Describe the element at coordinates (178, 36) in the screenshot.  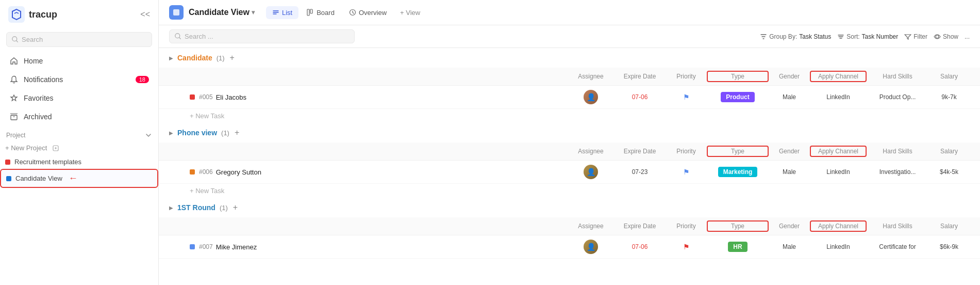
I see `toolbar-search-icon` at that location.